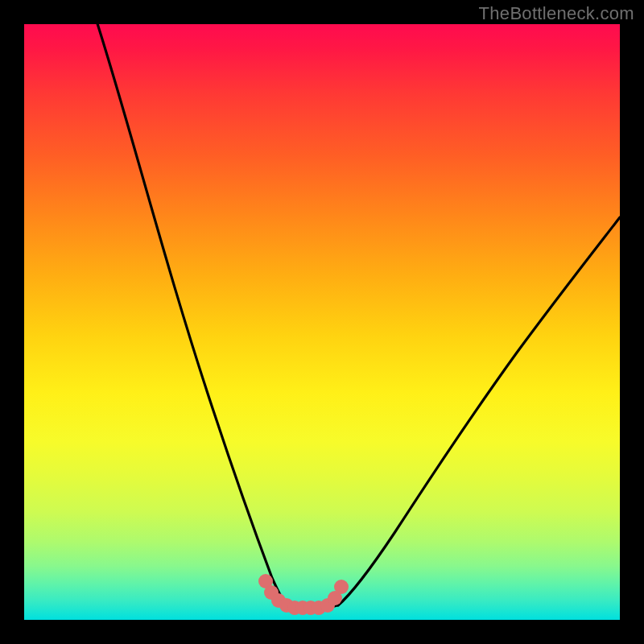 This screenshot has width=644, height=644. I want to click on watermark-text: TheBottleneck.com, so click(557, 14).